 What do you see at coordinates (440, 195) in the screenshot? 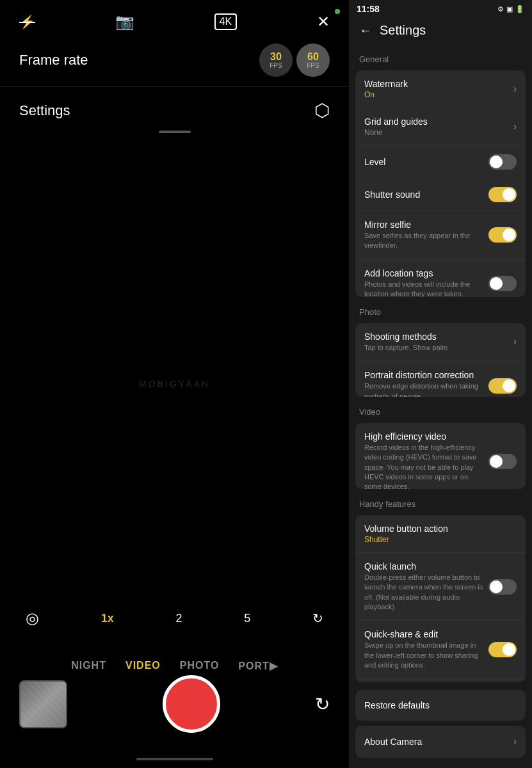
I see `shutter-sound-item: Shutter sound` at bounding box center [440, 195].